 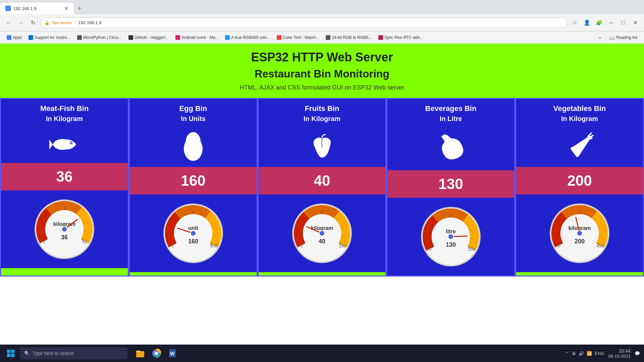 I want to click on bin-gauge: 0180kilogram40, so click(x=322, y=233).